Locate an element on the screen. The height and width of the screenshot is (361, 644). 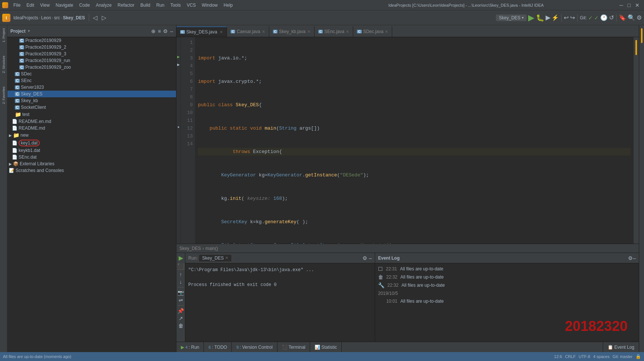
run-scroll-up: ↑ is located at coordinates (180, 274).